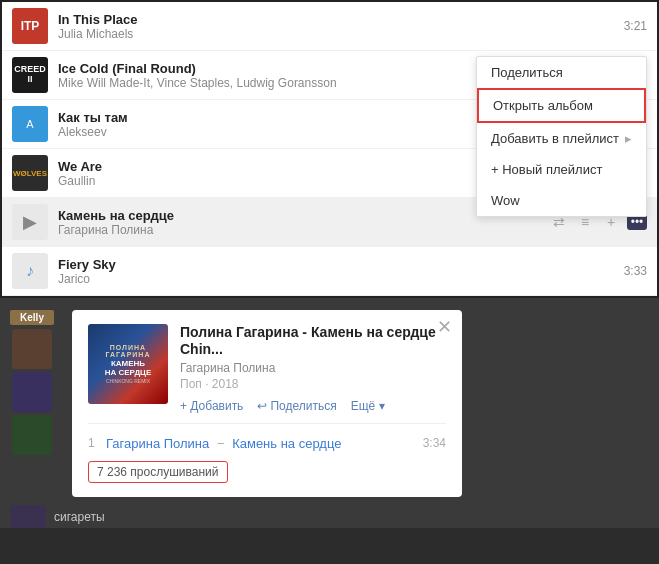  What do you see at coordinates (80, 517) in the screenshot?
I see `bottom-song-title: сигареты` at bounding box center [80, 517].